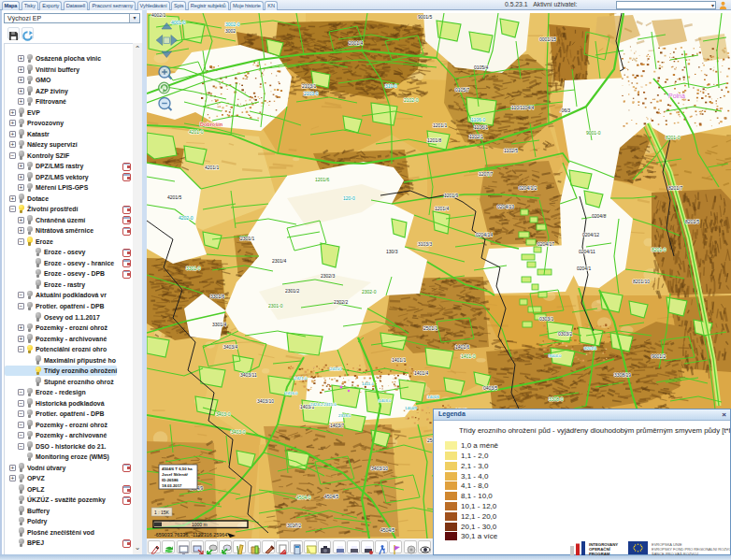 The height and width of the screenshot is (560, 731). I want to click on svg-text: 1102/5, so click(510, 151).